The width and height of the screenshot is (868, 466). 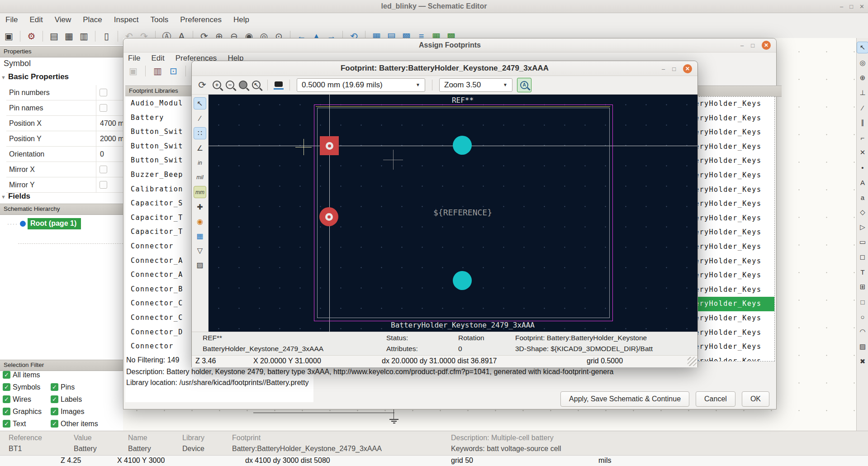 I want to click on menu-item: Edit, so click(x=36, y=20).